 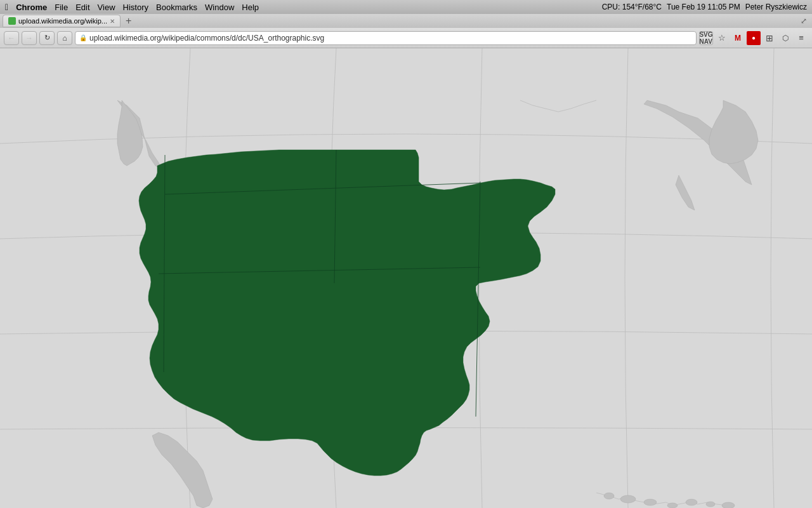 What do you see at coordinates (754, 38) in the screenshot?
I see `navbar-right: SVGNAV ☆ M ● ⊞ ⬡ ≡` at bounding box center [754, 38].